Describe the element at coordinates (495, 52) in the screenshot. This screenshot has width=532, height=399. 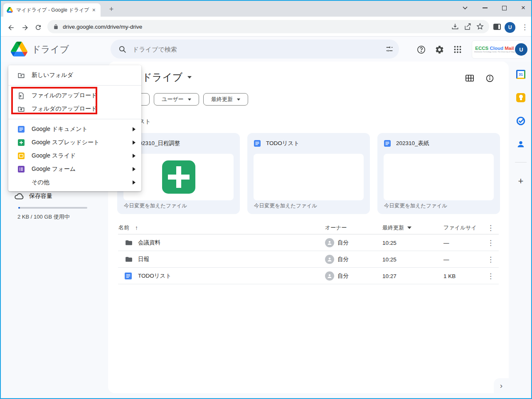
I see `eccs-tagline: Information Technology Center, The Unive…` at that location.